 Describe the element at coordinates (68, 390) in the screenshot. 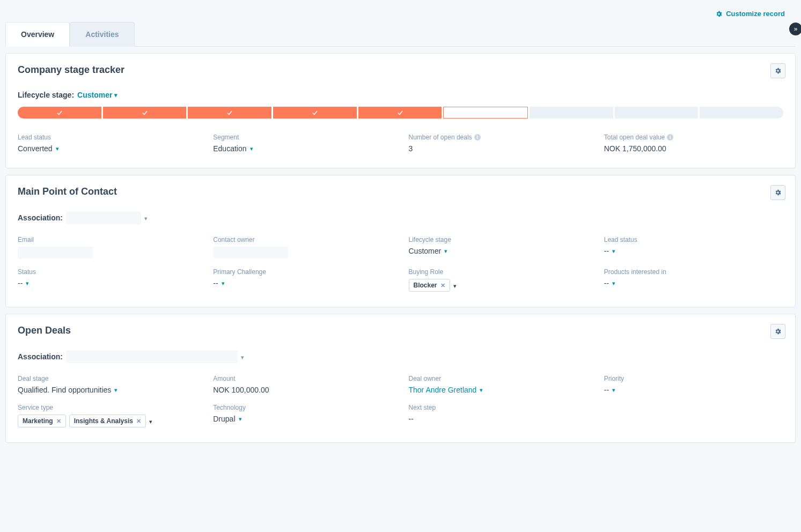

I see `deal-stage-dropdown: Qualified. Find opportunities` at that location.